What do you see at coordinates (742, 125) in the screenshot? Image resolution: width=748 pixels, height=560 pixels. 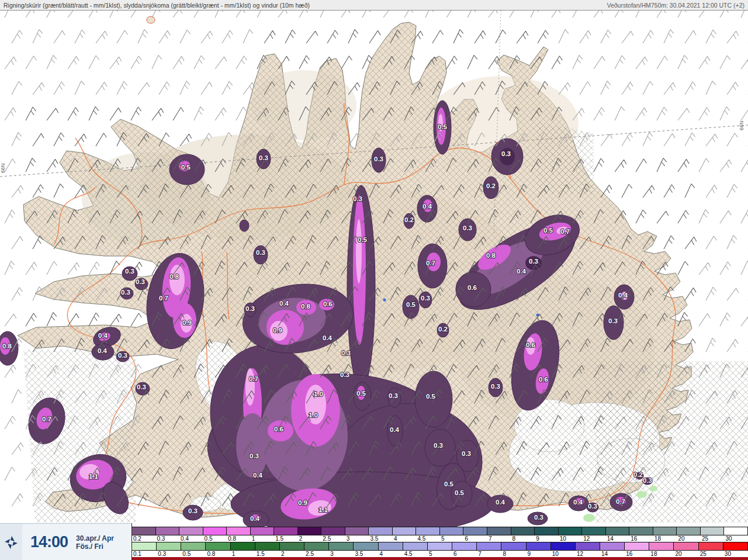 I see `latitude-label: 66N` at bounding box center [742, 125].